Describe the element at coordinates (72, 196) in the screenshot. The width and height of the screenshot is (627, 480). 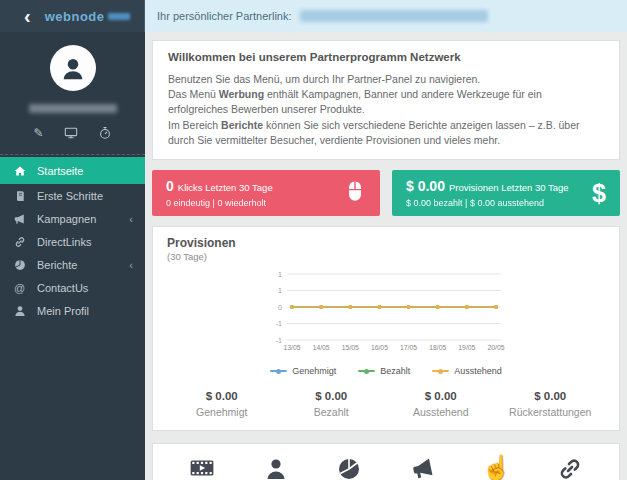
I see `sidebar-item-erste-schritte: Erste Schritte` at that location.